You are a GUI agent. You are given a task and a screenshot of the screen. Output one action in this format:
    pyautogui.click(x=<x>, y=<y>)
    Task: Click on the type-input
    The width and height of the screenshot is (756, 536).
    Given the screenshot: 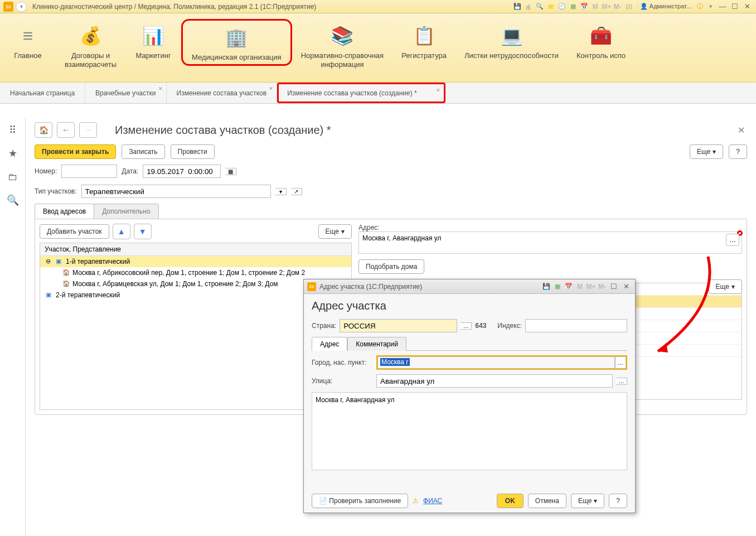 What is the action you would take?
    pyautogui.click(x=176, y=191)
    